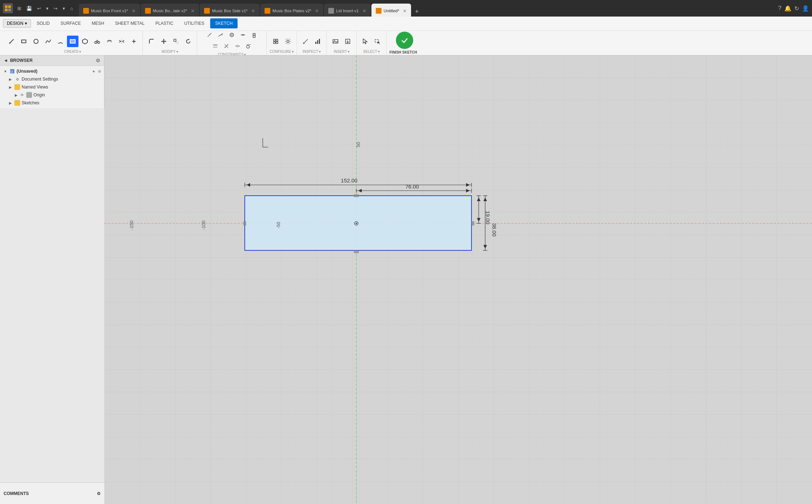 The height and width of the screenshot is (504, 812). I want to click on mirror-tool-button, so click(122, 41).